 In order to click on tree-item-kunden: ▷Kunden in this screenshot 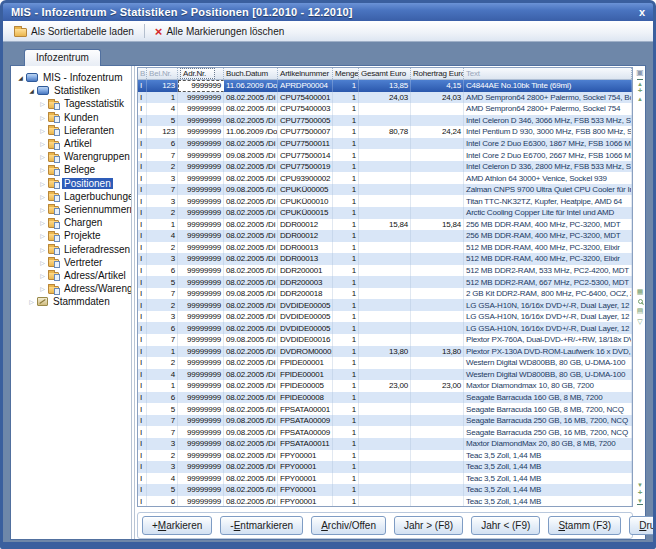, I will do `click(72, 118)`.